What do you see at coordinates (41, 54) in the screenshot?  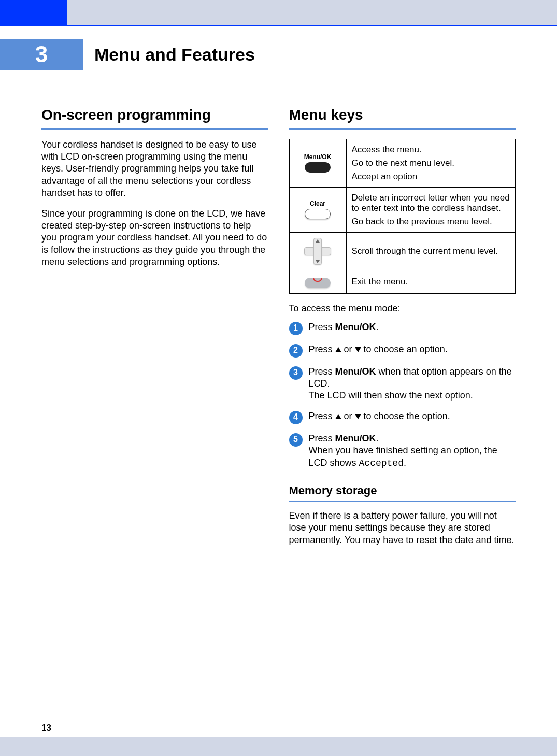 I see `chapter-number: 3` at bounding box center [41, 54].